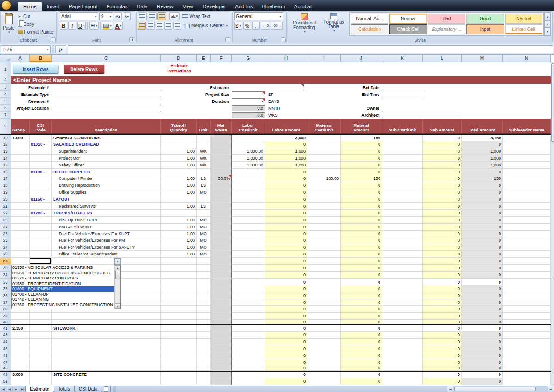 This screenshot has width=554, height=392. What do you see at coordinates (248, 335) in the screenshot?
I see `cell-G43` at bounding box center [248, 335].